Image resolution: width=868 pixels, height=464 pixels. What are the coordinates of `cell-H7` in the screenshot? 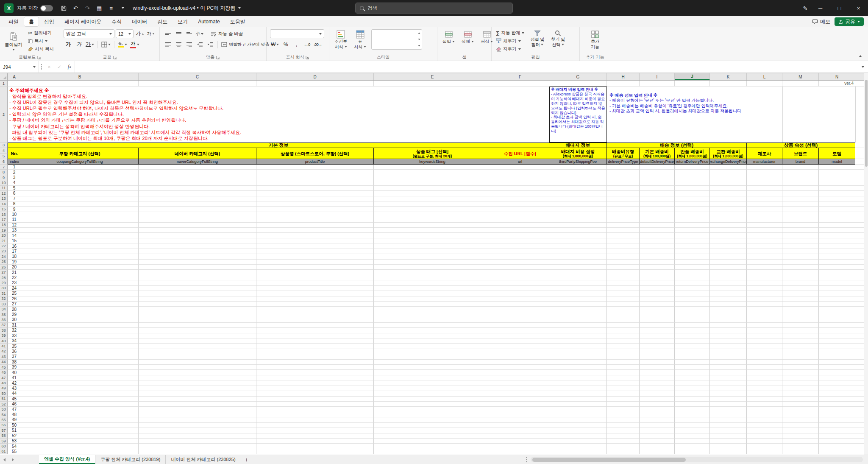 It's located at (623, 167).